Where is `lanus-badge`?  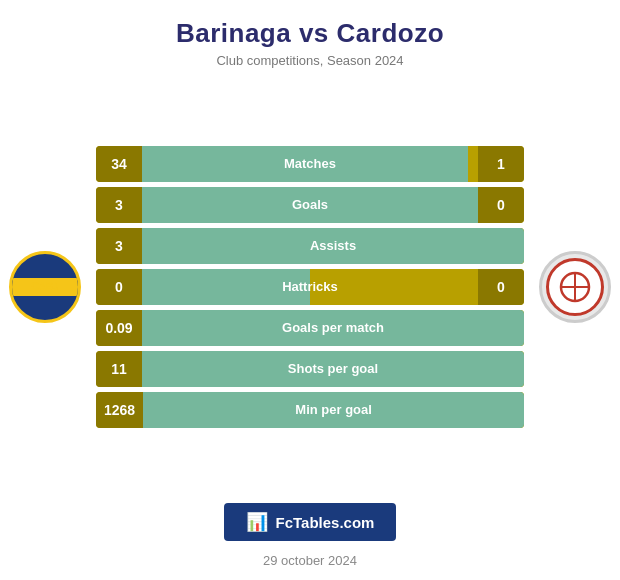 lanus-badge is located at coordinates (575, 287).